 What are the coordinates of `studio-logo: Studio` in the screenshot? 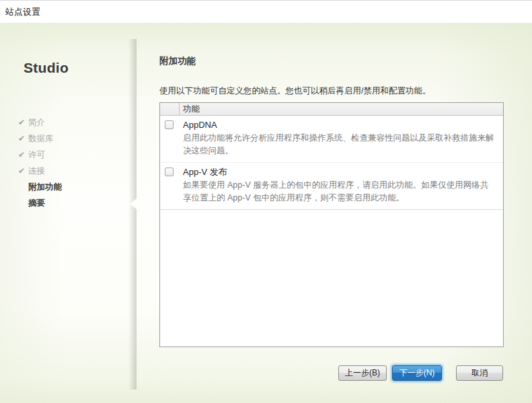 It's located at (80, 68).